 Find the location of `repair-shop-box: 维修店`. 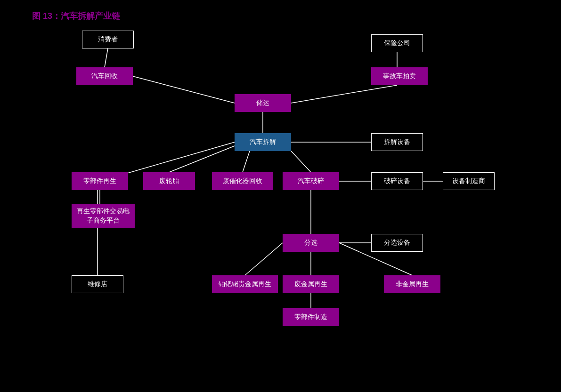

repair-shop-box: 维修店 is located at coordinates (98, 284).